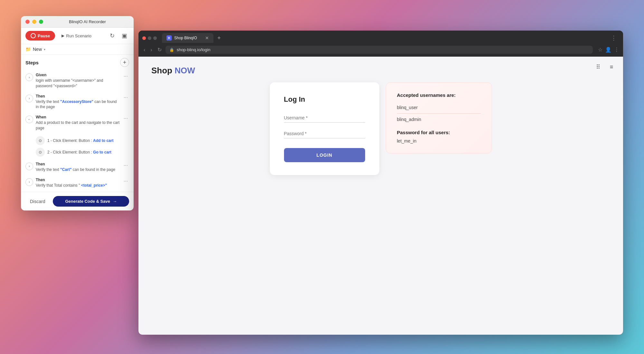 The image size is (644, 354). I want to click on step-then-total-more: ···, so click(126, 181).